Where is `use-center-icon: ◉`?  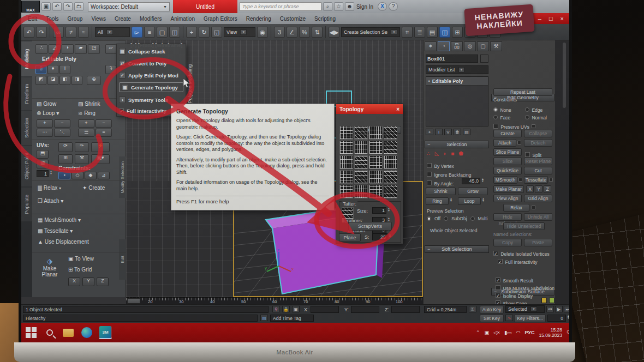 use-center-icon: ◉ is located at coordinates (263, 32).